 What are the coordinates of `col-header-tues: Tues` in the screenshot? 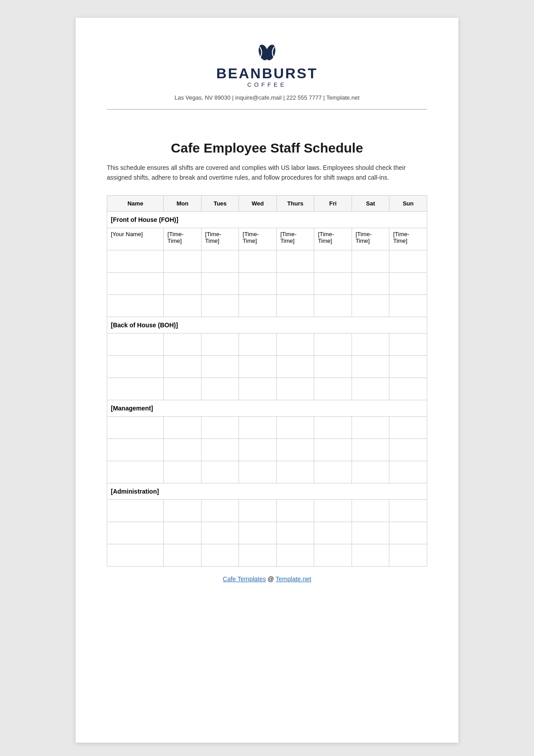 It's located at (220, 203).